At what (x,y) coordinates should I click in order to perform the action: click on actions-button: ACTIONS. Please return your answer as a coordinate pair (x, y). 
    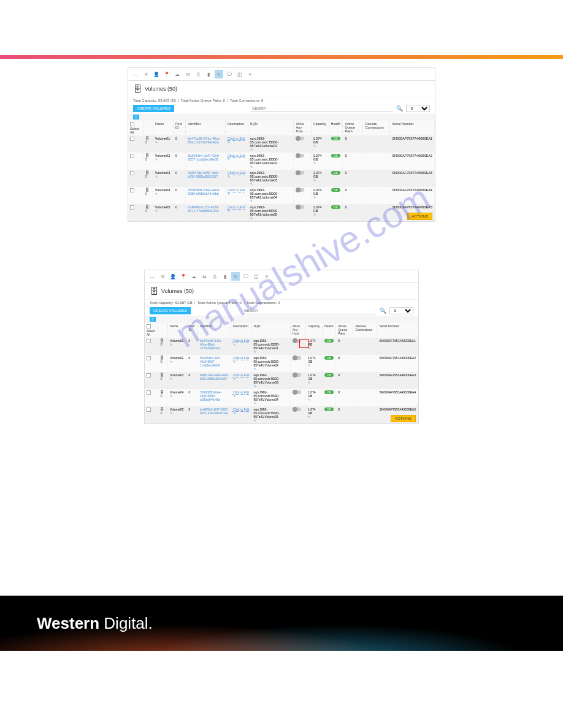
    Looking at the image, I should click on (419, 216).